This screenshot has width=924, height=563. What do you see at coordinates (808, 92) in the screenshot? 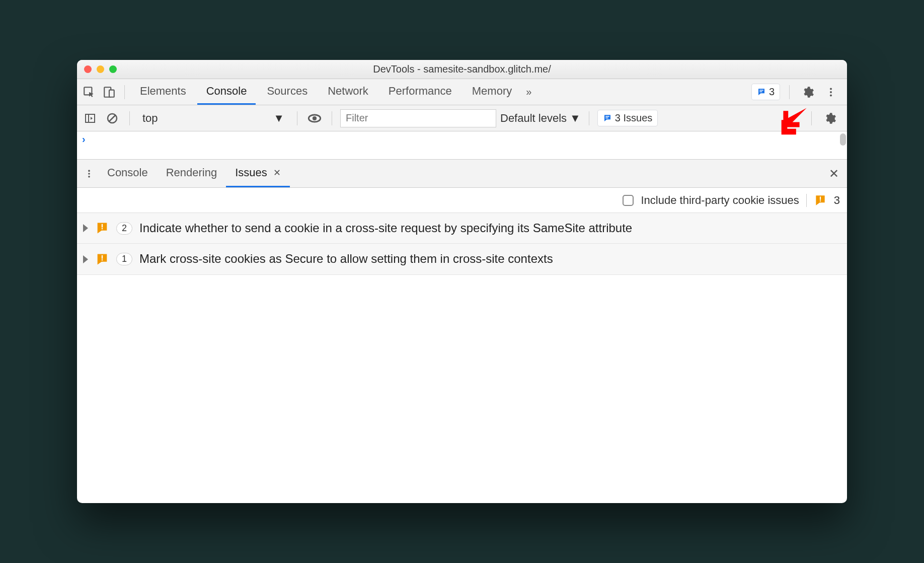
I see `settings-icon` at bounding box center [808, 92].